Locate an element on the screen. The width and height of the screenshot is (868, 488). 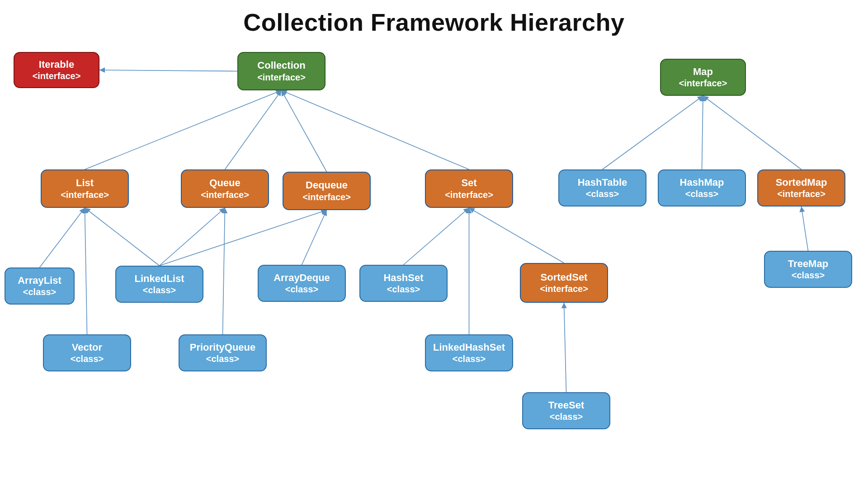
node-linkedlist-stereotype: <class> is located at coordinates (159, 290).